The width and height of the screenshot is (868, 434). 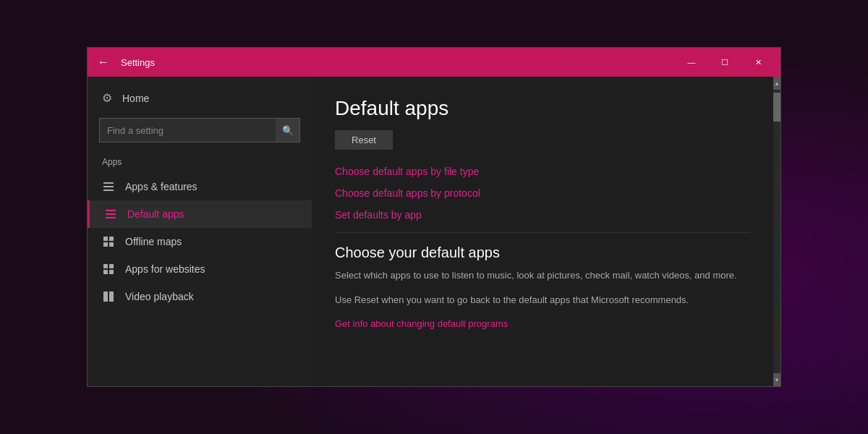 I want to click on sidebar-item-default-apps: Default apps, so click(x=200, y=214).